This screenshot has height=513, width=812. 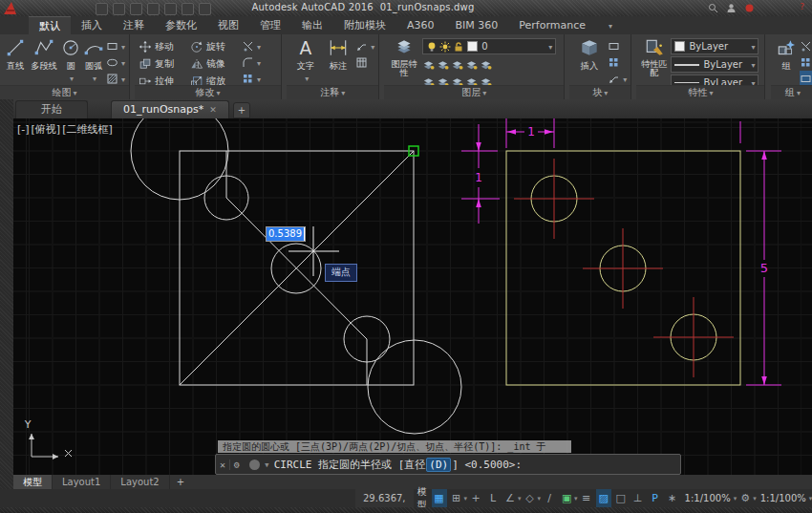 I want to click on selection-cycling-icon: □, so click(x=621, y=499).